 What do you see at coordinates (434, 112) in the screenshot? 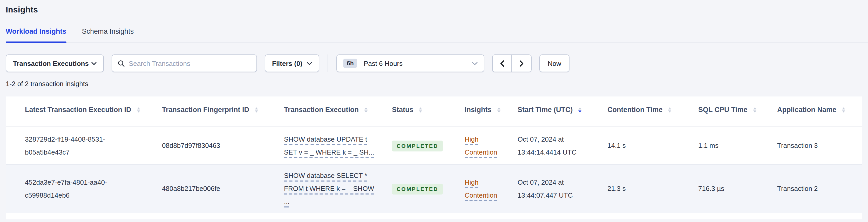
I see `table-header-row: Latest Transaction Execution ID Transact…` at bounding box center [434, 112].